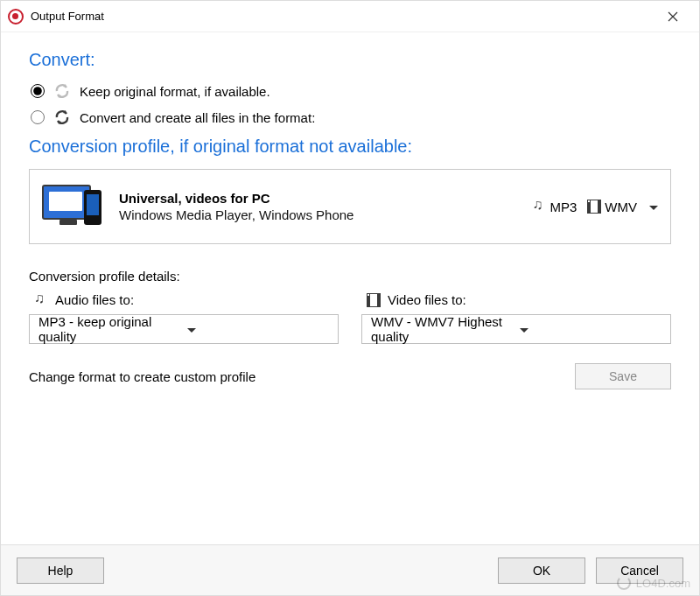  Describe the element at coordinates (350, 60) in the screenshot. I see `convert-section-title: Convert:` at that location.